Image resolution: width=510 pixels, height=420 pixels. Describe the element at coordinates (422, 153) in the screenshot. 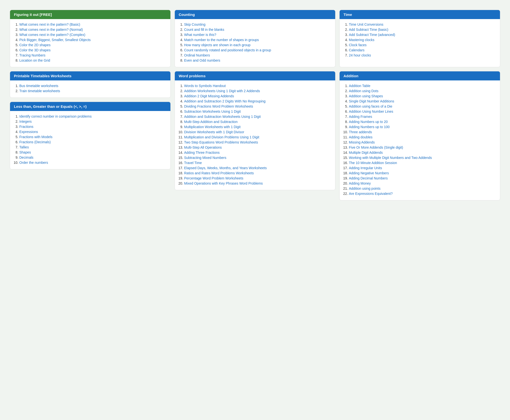

I see `list-item: Multiple Digit Addends` at that location.